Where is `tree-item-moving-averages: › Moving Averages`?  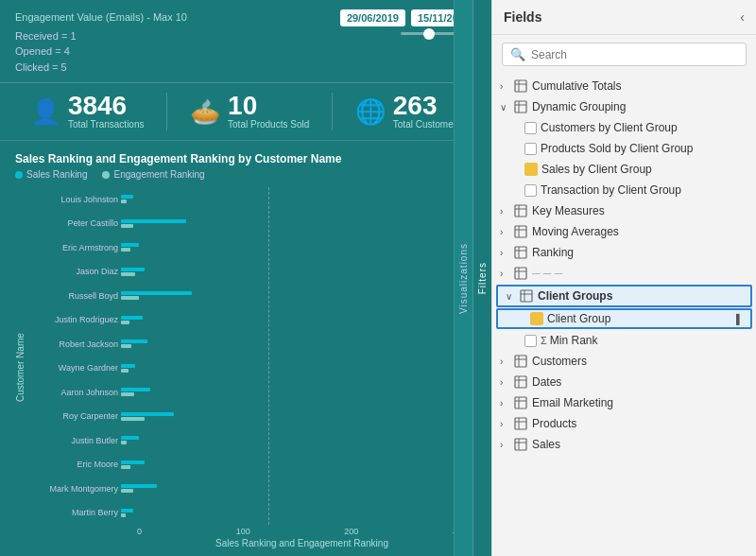 tree-item-moving-averages: › Moving Averages is located at coordinates (624, 232).